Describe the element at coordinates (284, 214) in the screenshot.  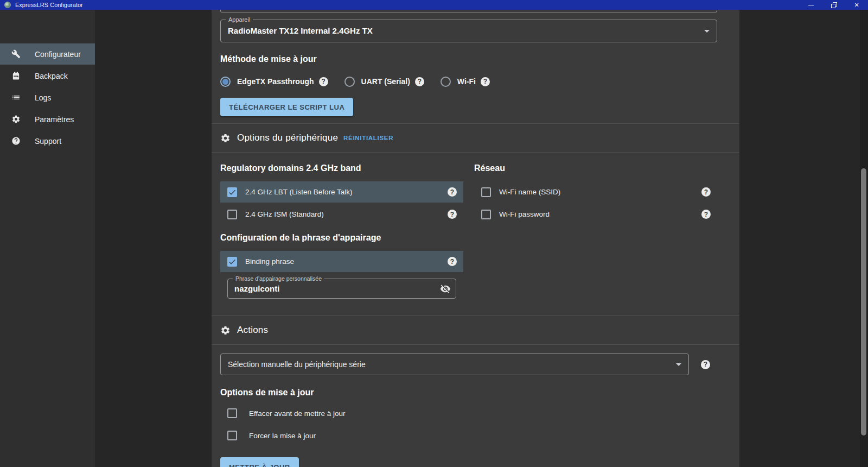
I see `checkbox-label: 2.4 GHz ISM (Standard)` at that location.